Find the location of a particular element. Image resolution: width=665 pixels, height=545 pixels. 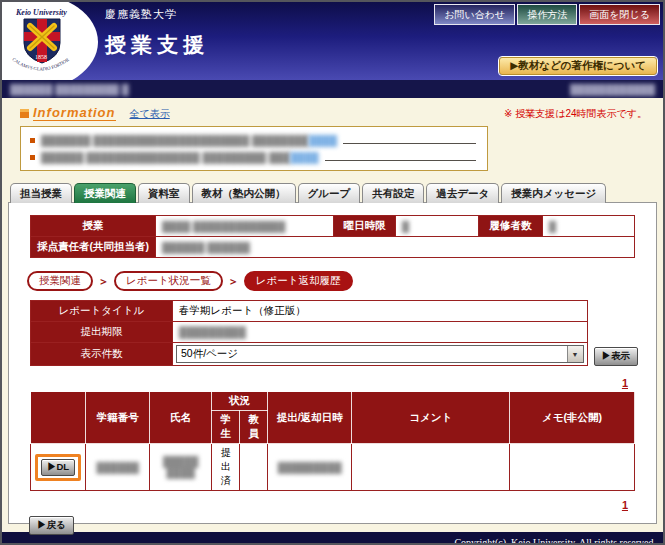

close-screen-button: 画面を閉じる is located at coordinates (620, 14).